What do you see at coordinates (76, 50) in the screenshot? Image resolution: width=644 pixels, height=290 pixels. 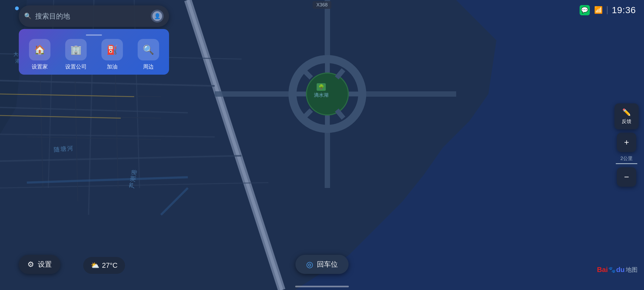 I see `company-icon: 🏢` at bounding box center [76, 50].